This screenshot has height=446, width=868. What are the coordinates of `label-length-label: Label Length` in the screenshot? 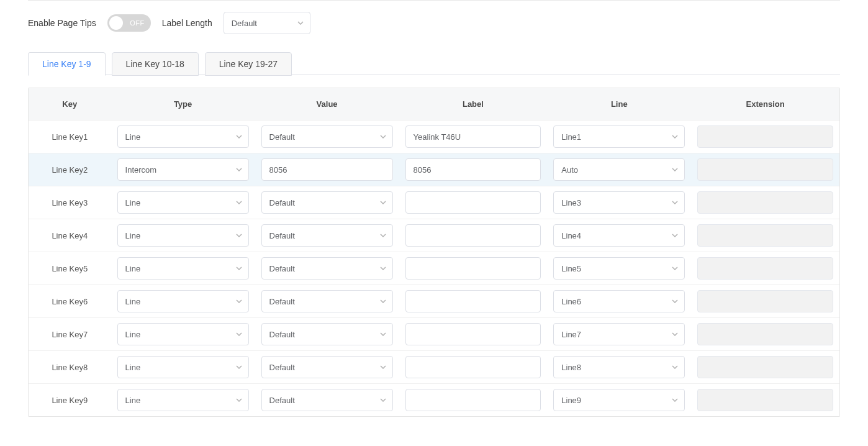 It's located at (188, 23).